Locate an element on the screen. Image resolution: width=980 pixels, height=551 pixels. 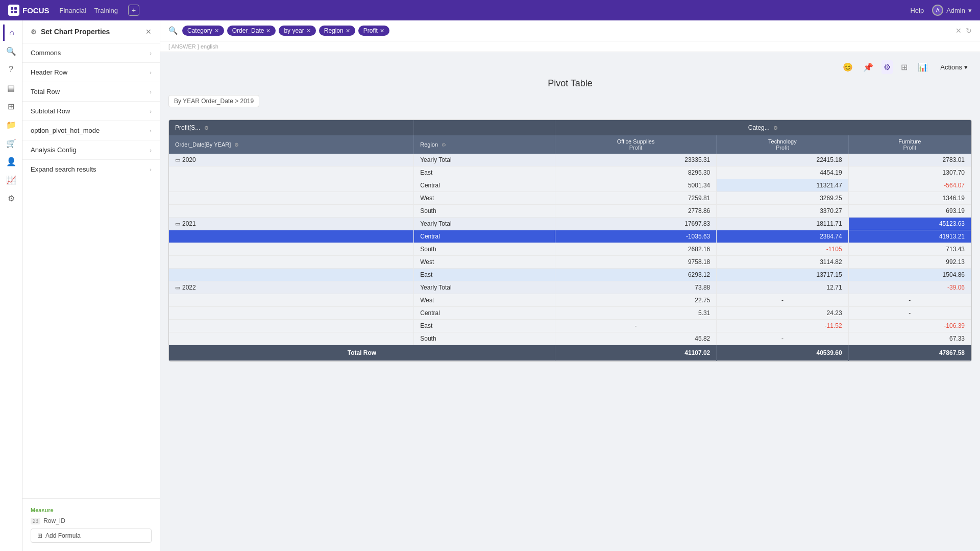
sidebar-report-icon: ▤ is located at coordinates (11, 88).